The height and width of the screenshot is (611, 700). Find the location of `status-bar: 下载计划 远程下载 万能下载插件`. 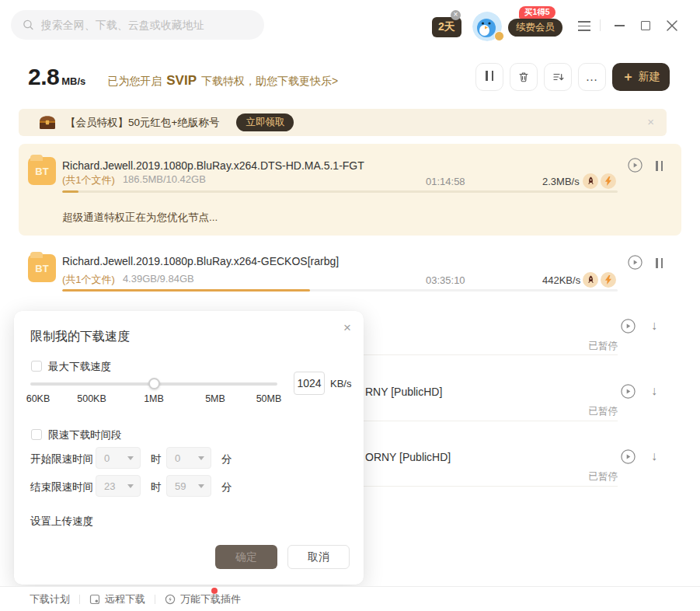

status-bar: 下载计划 远程下载 万能下载插件 is located at coordinates (350, 599).